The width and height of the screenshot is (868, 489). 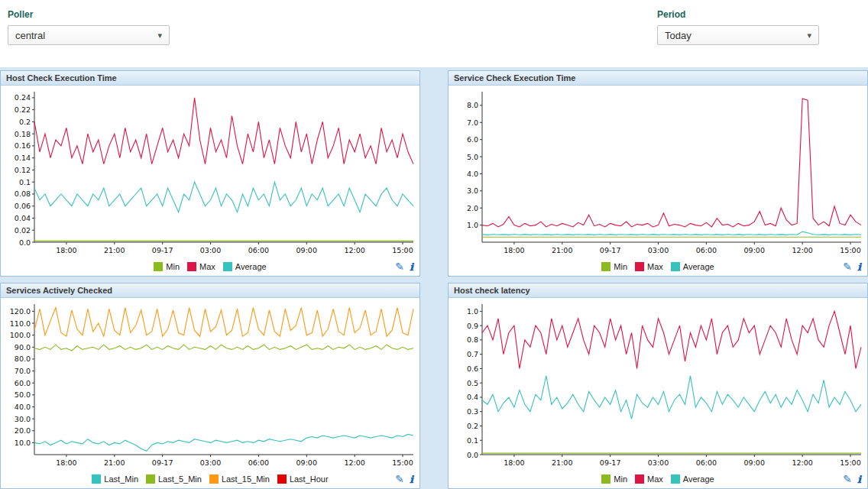 I want to click on period-selected-value: Today, so click(x=679, y=35).